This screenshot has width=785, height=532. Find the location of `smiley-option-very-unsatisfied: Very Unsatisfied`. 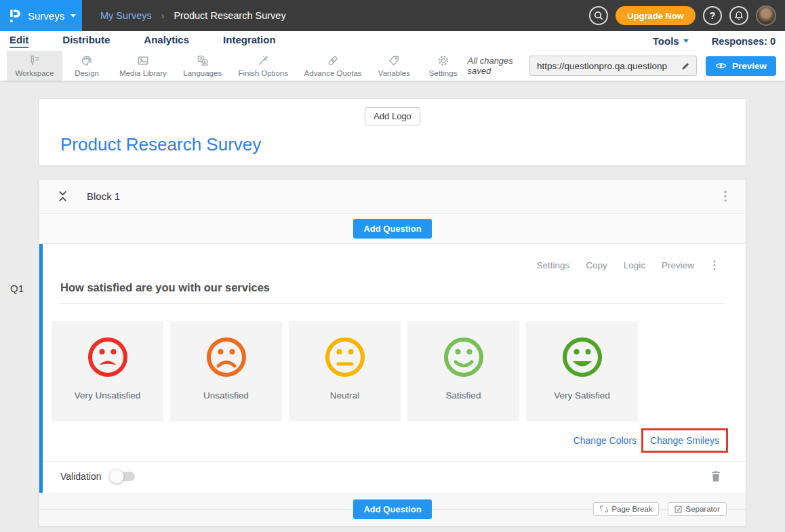

smiley-option-very-unsatisfied: Very Unsatisfied is located at coordinates (107, 371).